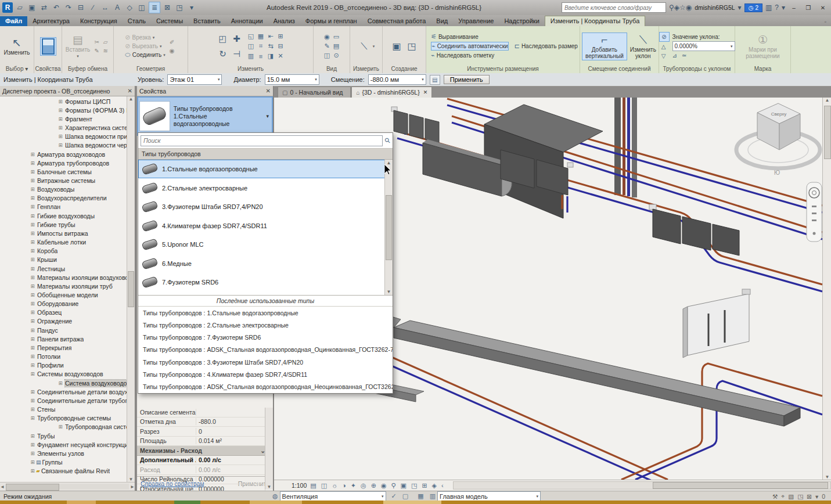 This screenshot has height=504, width=831. Describe the element at coordinates (106, 51) in the screenshot. I see `clipboard-tool-icon: ≋` at that location.